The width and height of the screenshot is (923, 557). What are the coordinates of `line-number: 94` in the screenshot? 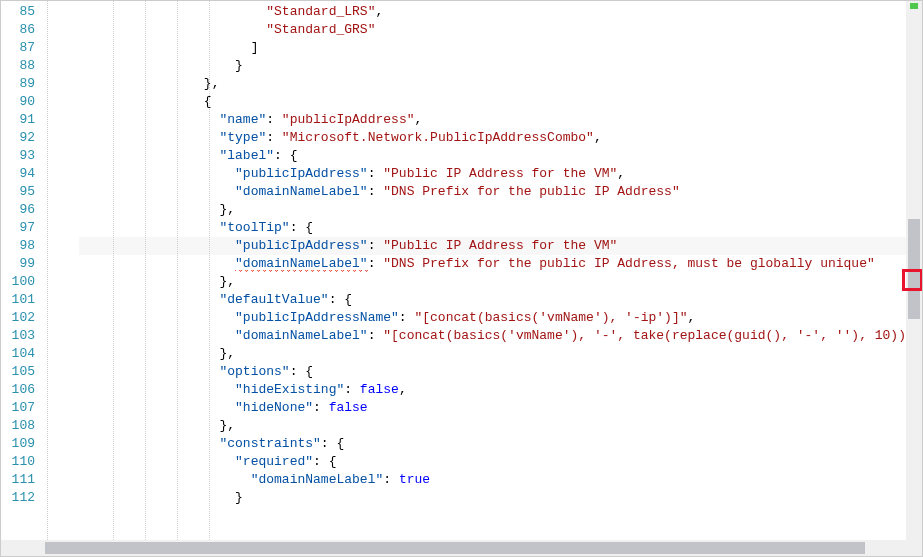 It's located at (18, 174).